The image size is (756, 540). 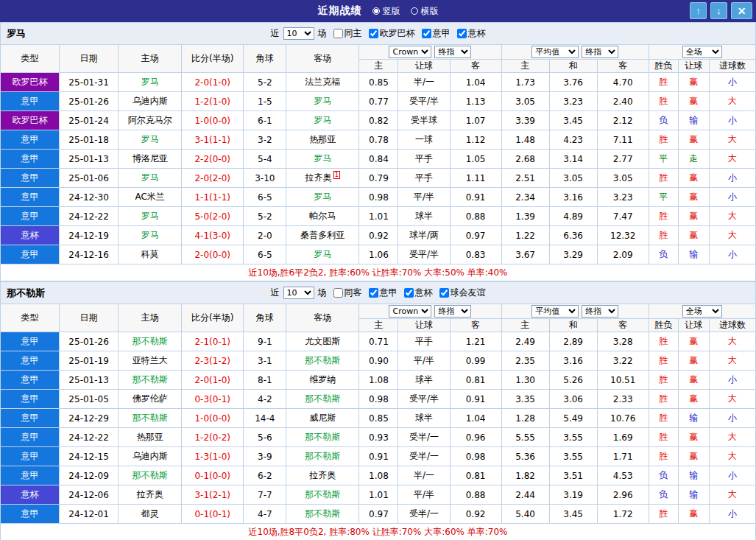 I want to click on match-type-badge: 意甲, so click(x=30, y=399).